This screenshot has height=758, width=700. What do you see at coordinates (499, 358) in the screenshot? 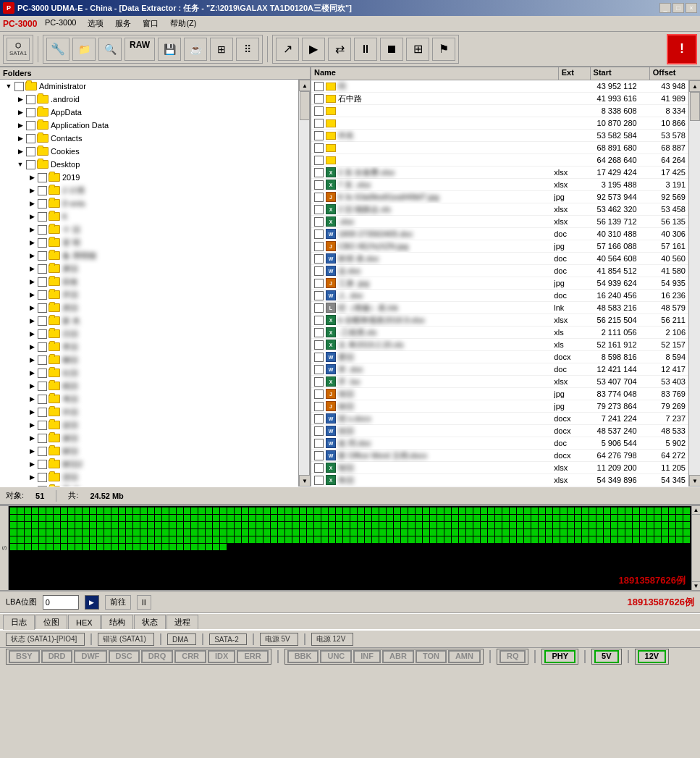
I see `file-row: W 委旧 docx 8 598 816 8 594` at bounding box center [499, 358].